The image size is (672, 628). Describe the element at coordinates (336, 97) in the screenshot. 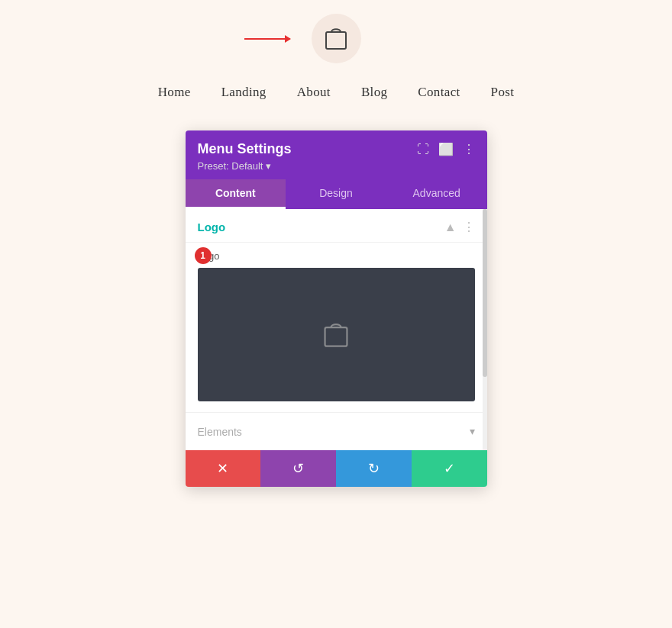

I see `nav-bar: Home Landing About Blog Contact Post` at that location.